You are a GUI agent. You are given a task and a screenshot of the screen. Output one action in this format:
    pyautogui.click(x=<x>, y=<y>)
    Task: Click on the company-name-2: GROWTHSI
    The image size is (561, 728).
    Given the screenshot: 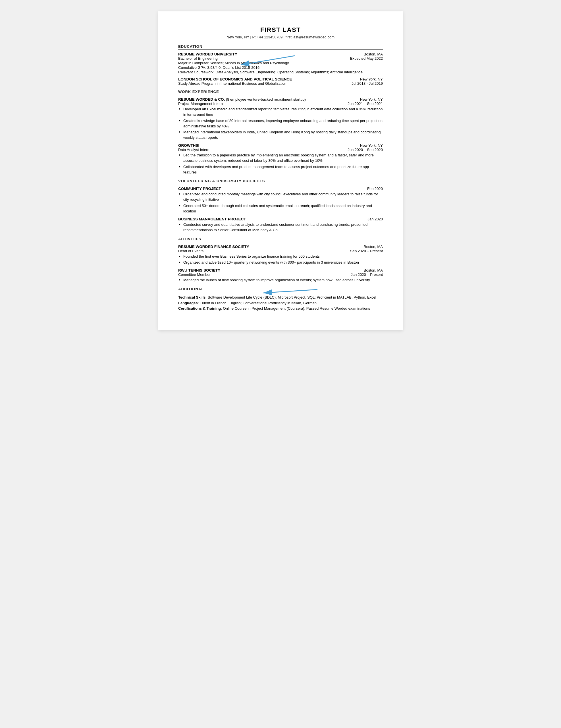 What is the action you would take?
    pyautogui.click(x=189, y=145)
    